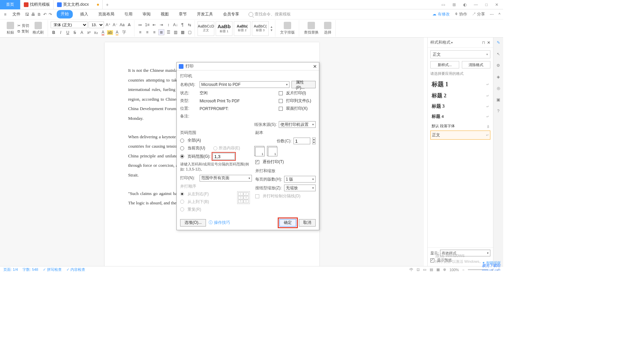 Image resolution: width=644 pixels, height=349 pixels. Describe the element at coordinates (288, 223) in the screenshot. I see `ok-button: 确定` at that location.